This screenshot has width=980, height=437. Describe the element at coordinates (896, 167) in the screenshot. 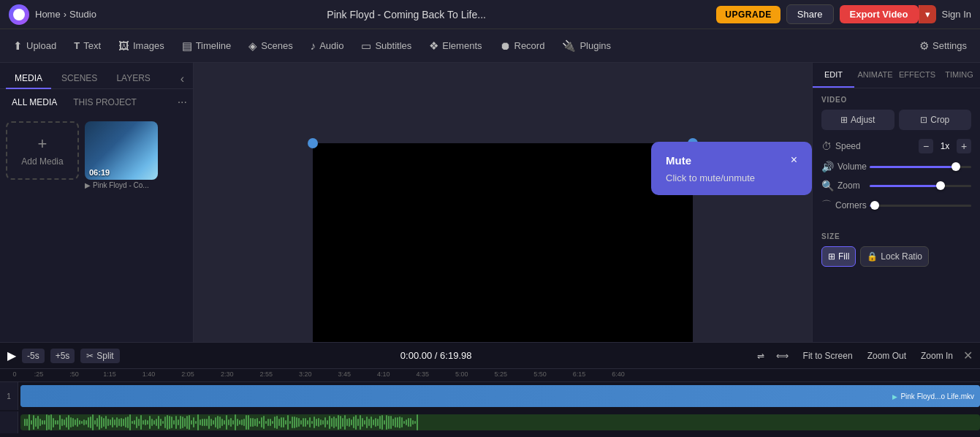

I see `volume-control: 🔊 Volume` at that location.